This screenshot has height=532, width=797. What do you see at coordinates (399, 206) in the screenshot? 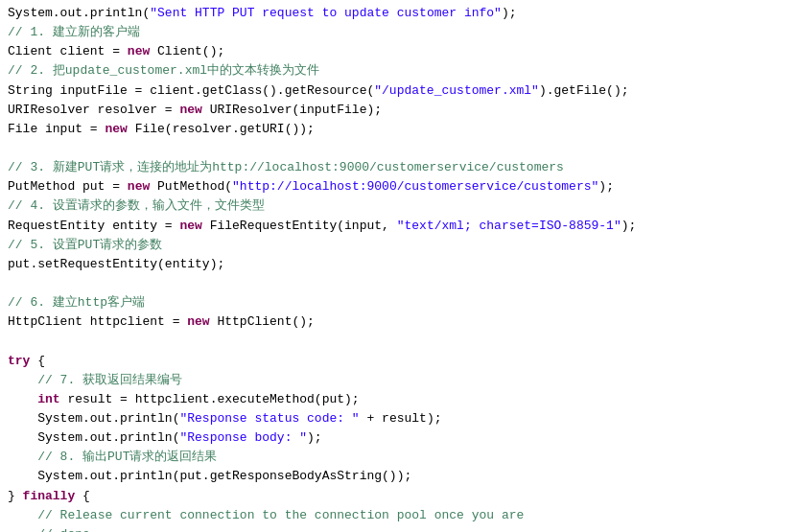
I see `code-line-11: // 4. 设置请求的参数，输入文件，文件类型` at bounding box center [399, 206].